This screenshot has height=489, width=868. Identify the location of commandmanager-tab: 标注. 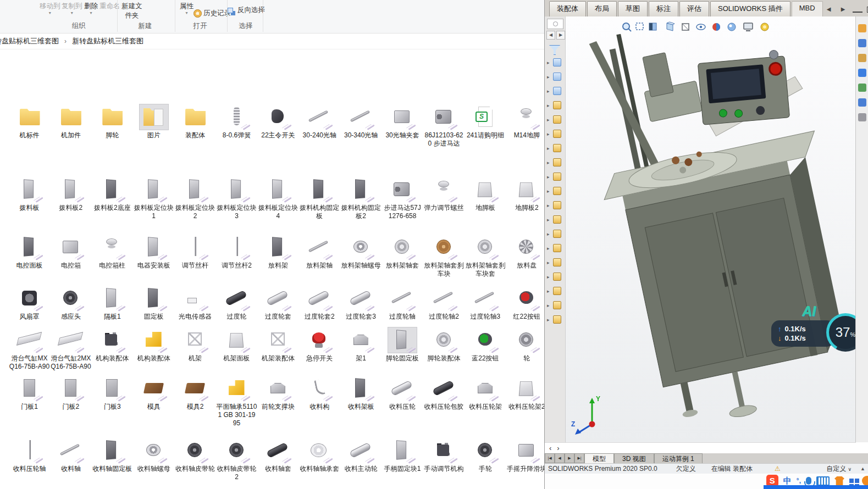
(664, 9).